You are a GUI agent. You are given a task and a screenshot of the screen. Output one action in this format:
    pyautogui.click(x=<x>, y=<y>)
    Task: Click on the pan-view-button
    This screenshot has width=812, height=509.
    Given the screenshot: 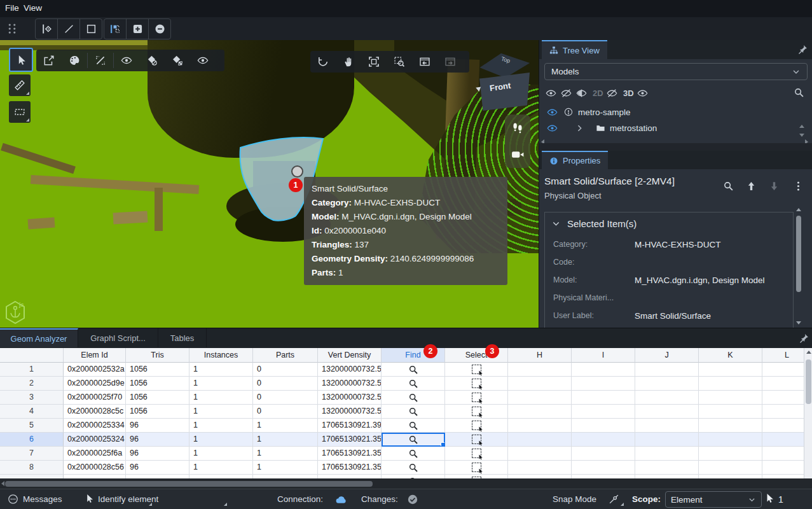 What is the action you would take?
    pyautogui.click(x=348, y=62)
    